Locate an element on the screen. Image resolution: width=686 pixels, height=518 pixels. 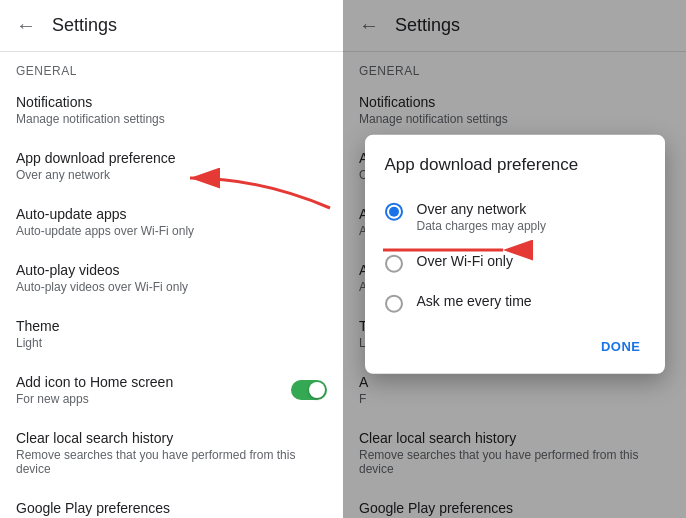
left-theme: Theme Light is located at coordinates (172, 334).